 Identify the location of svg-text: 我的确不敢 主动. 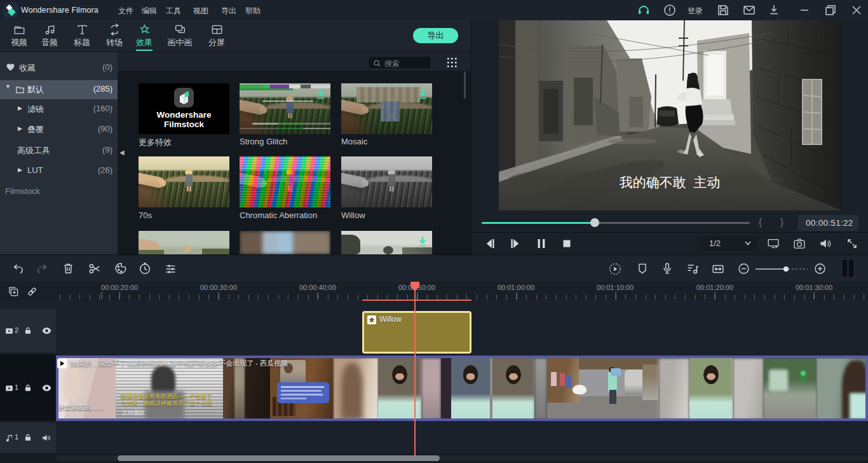
(670, 182).